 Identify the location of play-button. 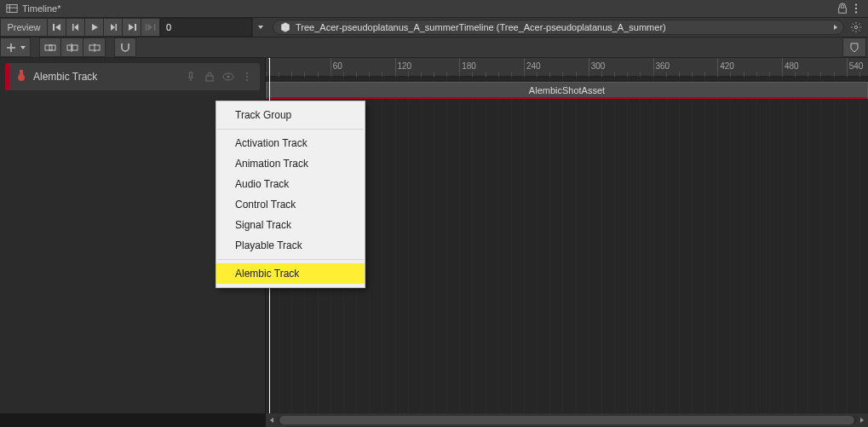
(95, 27).